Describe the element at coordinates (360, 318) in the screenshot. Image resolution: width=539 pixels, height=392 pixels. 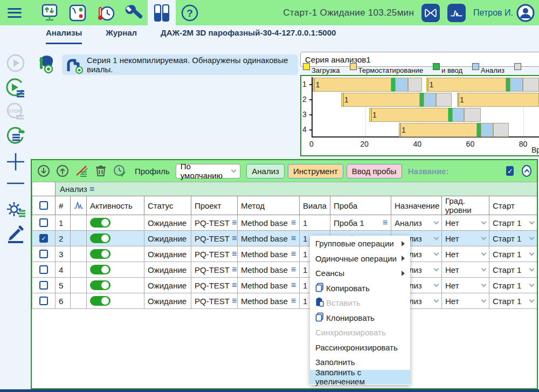
I see `menu-item-5: Клонировать` at that location.